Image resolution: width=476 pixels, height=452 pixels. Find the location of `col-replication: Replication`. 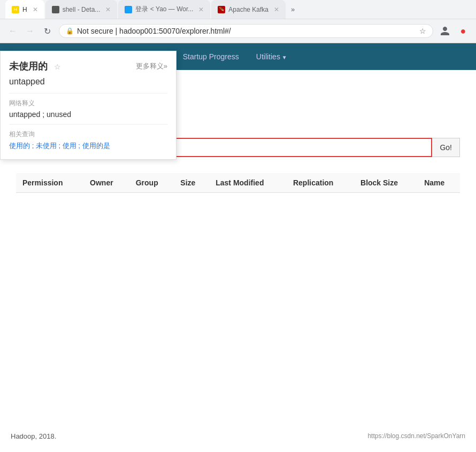

col-replication: Replication is located at coordinates (320, 183).